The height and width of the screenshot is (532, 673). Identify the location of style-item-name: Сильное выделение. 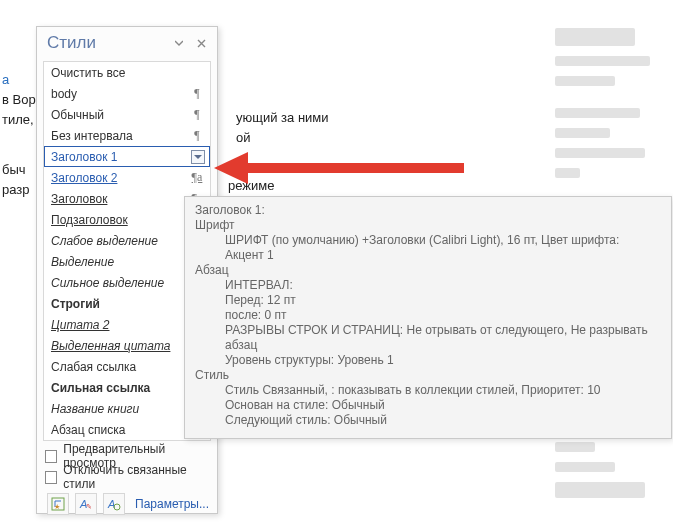
(120, 283).